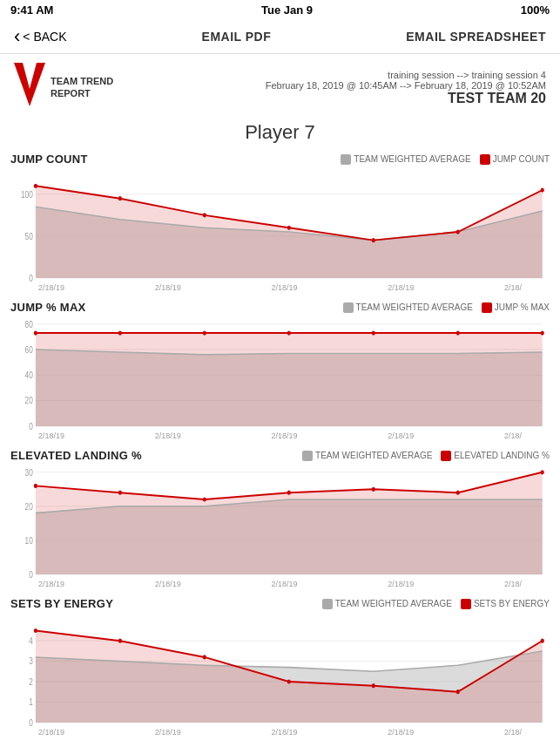 This screenshot has width=560, height=747. Describe the element at coordinates (426, 456) in the screenshot. I see `chart-legend-elevated-landing: TEAM WEIGHTED AVERAGE ELEVATED LANDING %` at that location.